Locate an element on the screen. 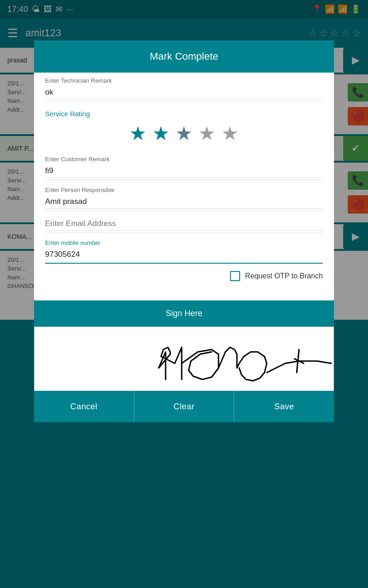  signature-svg is located at coordinates (184, 359).